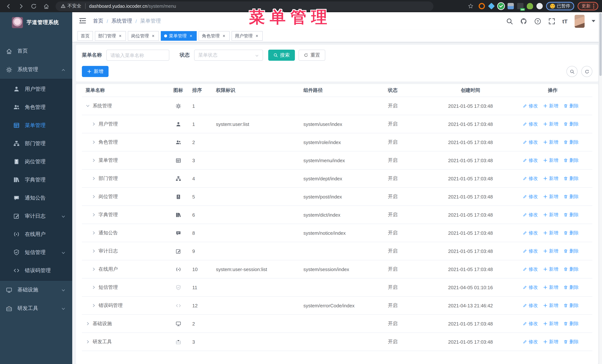  Describe the element at coordinates (9, 6) in the screenshot. I see `browser-back-icon` at that location.